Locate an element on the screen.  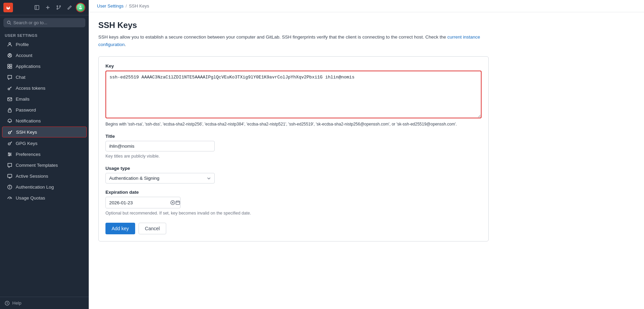
sidebar-item-label: Account is located at coordinates (24, 55).